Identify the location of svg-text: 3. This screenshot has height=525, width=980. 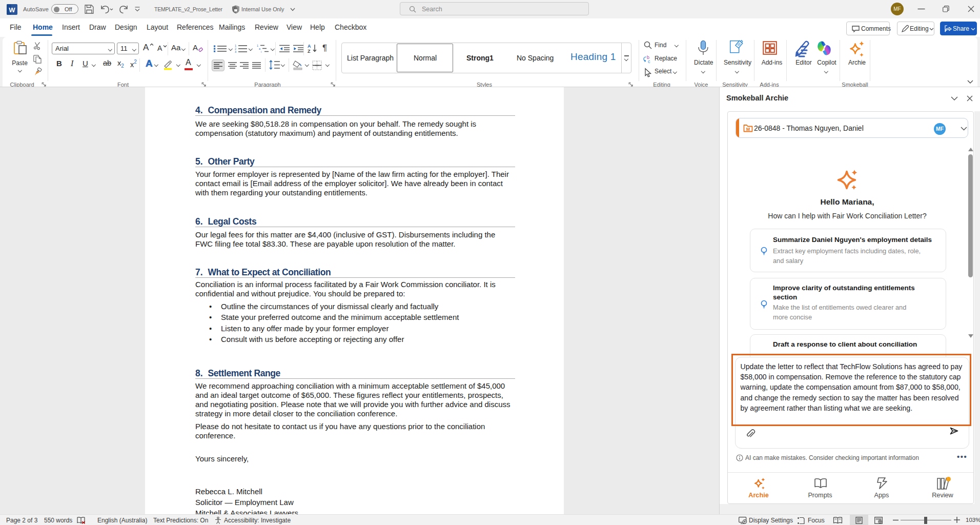
(236, 52).